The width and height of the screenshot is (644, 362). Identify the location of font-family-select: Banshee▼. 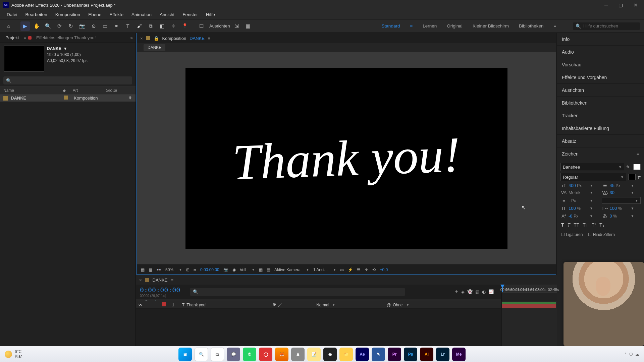
(592, 167).